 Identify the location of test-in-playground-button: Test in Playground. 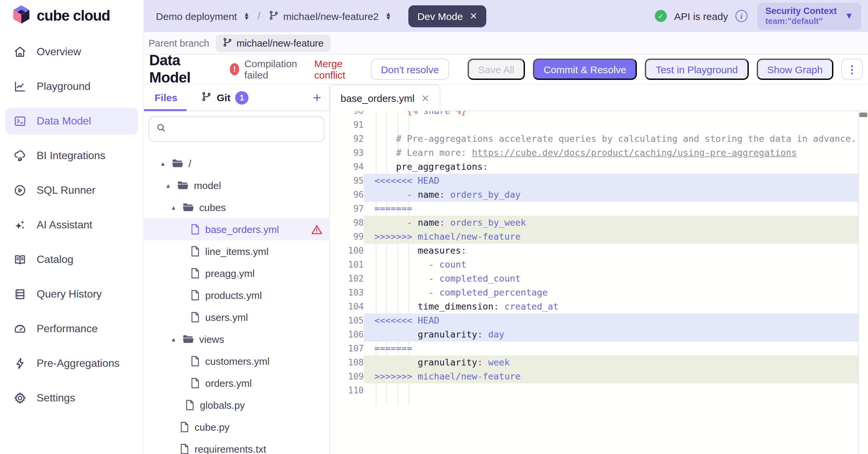
(697, 69).